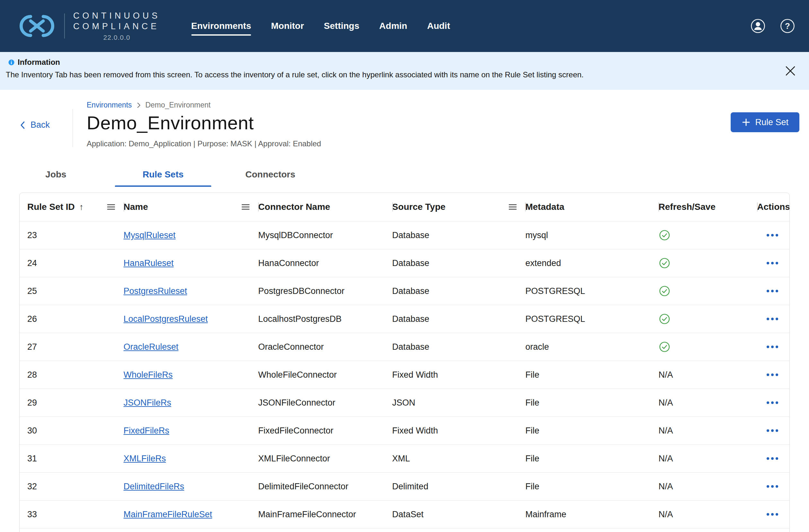  Describe the element at coordinates (325, 375) in the screenshot. I see `connector-name-cell: WholeFileConnector` at that location.